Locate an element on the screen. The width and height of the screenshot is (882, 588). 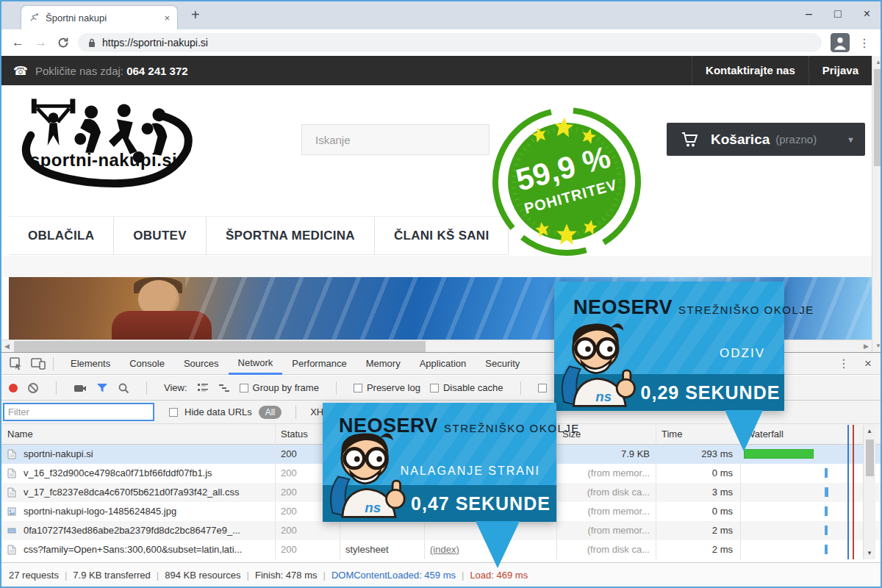
image-icon is located at coordinates (12, 531).